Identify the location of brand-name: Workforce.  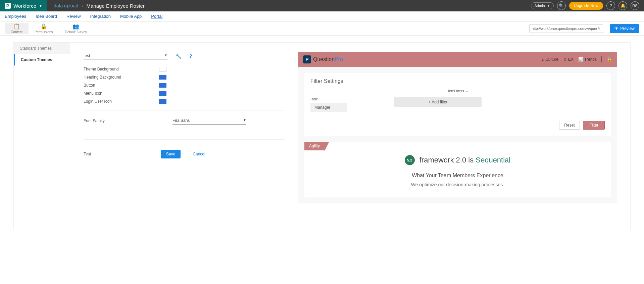
(25, 6).